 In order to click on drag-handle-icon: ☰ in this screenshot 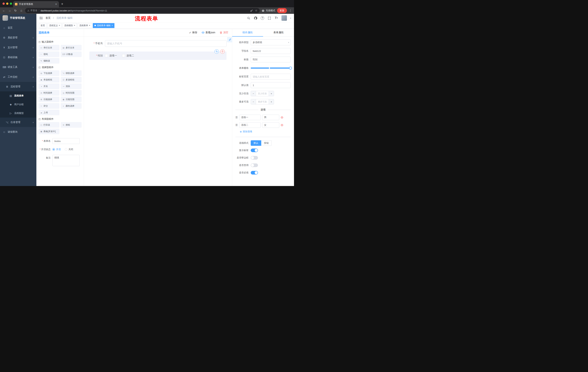, I will do `click(237, 125)`.